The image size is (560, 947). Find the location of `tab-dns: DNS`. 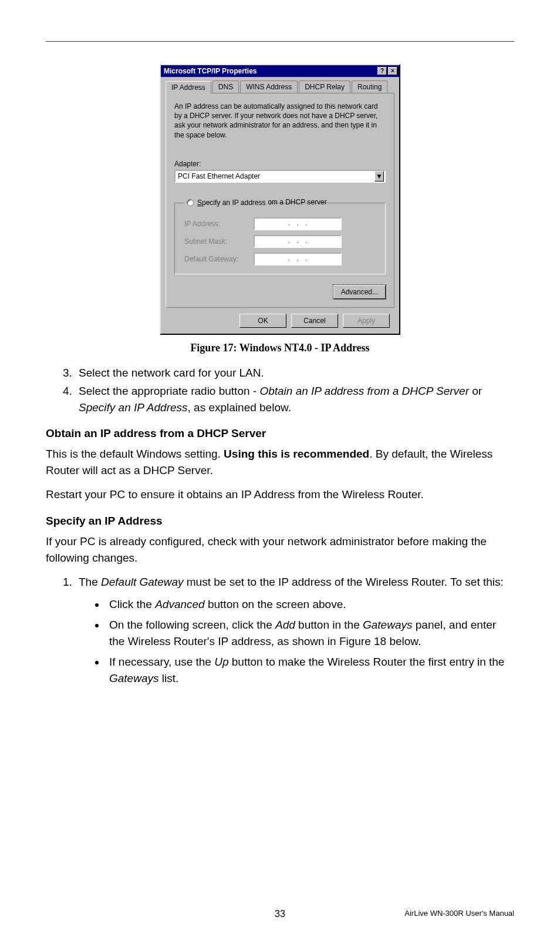

tab-dns: DNS is located at coordinates (225, 87).